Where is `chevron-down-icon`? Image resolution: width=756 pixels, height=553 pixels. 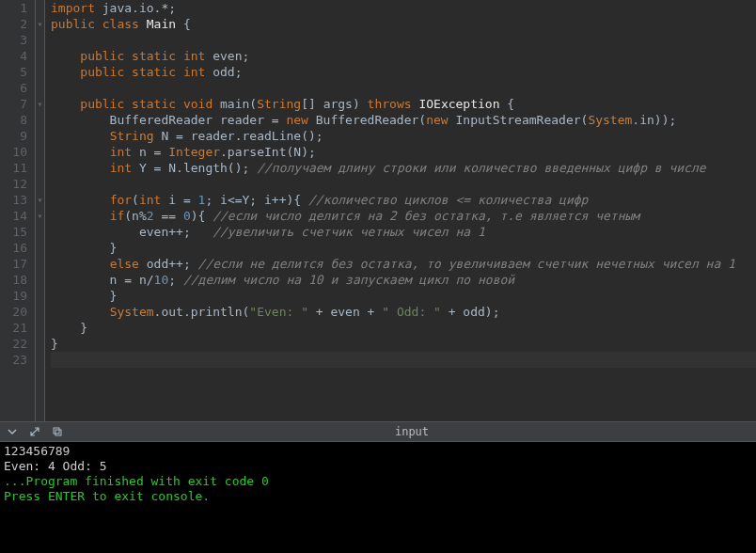
chevron-down-icon is located at coordinates (12, 432).